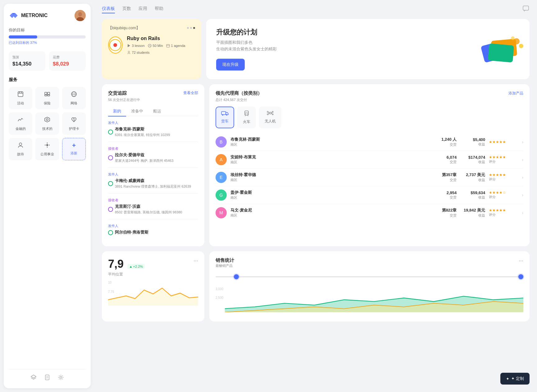 The height and width of the screenshot is (392, 537). Describe the element at coordinates (503, 142) in the screenshot. I see `agent-stars-0: ★★★★★` at that location.